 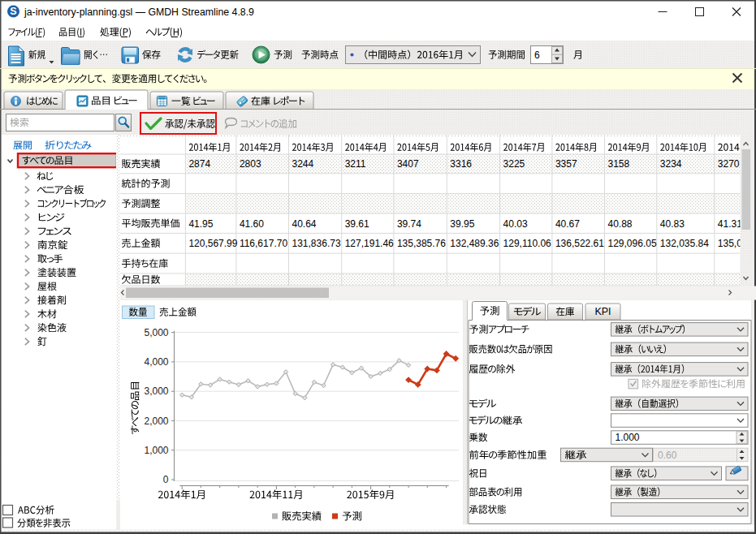 What do you see at coordinates (409, 224) in the screenshot?
I see `svg-text: 39.74` at bounding box center [409, 224].